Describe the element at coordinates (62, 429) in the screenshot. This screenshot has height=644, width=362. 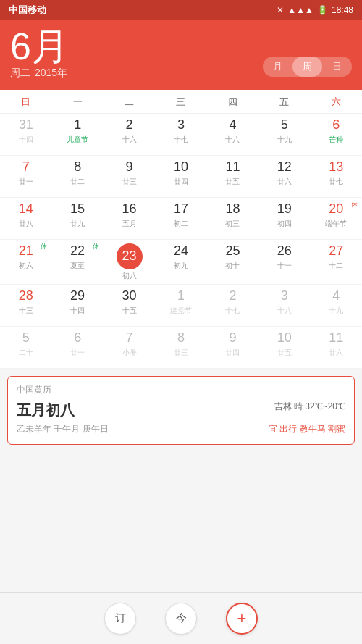
I see `zodiac-info: 乙未羊年 壬午月 庚午日` at that location.